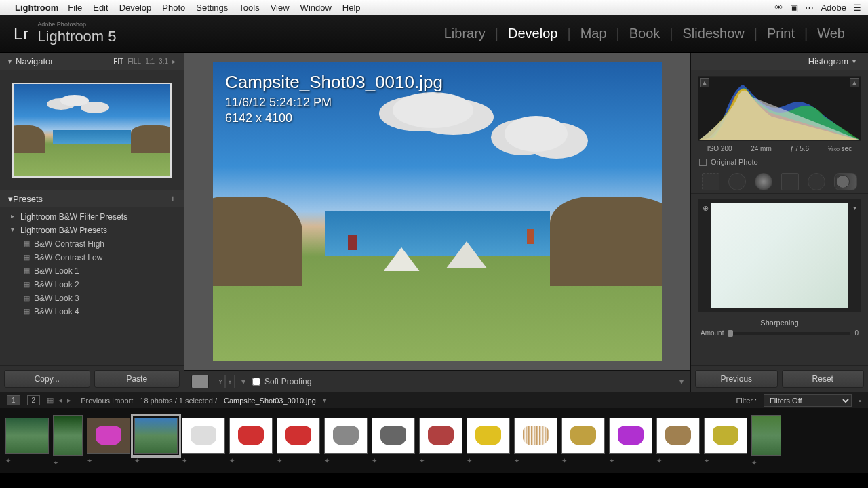 The height and width of the screenshot is (488, 868). I want to click on preset-item: B&W Look 4, so click(92, 312).